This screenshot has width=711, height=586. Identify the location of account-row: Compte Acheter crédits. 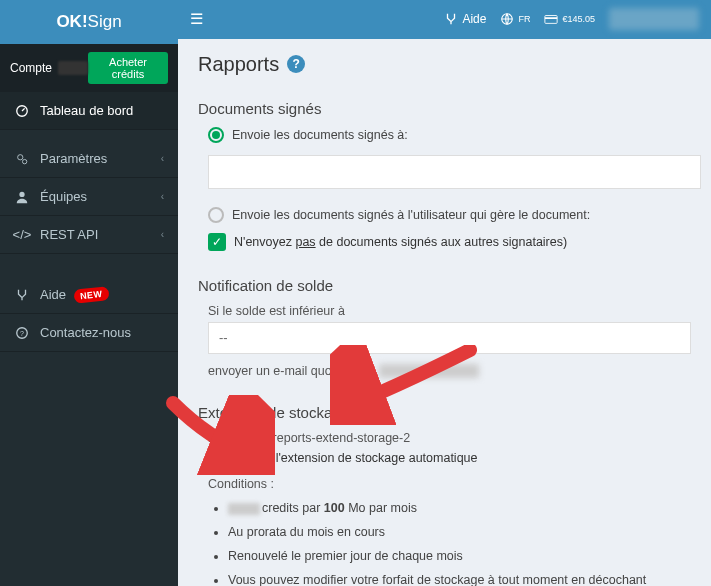
(89, 68).